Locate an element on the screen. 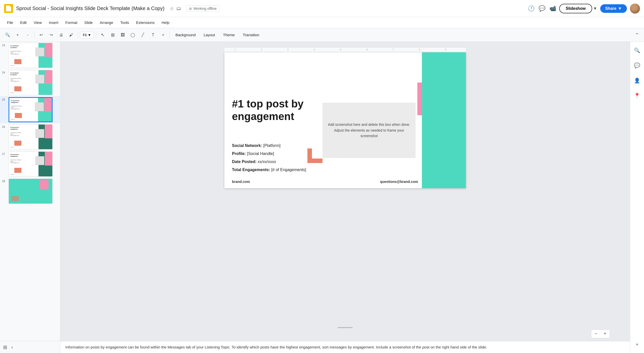 The height and width of the screenshot is (353, 644). zoom-out-button: - is located at coordinates (28, 35).